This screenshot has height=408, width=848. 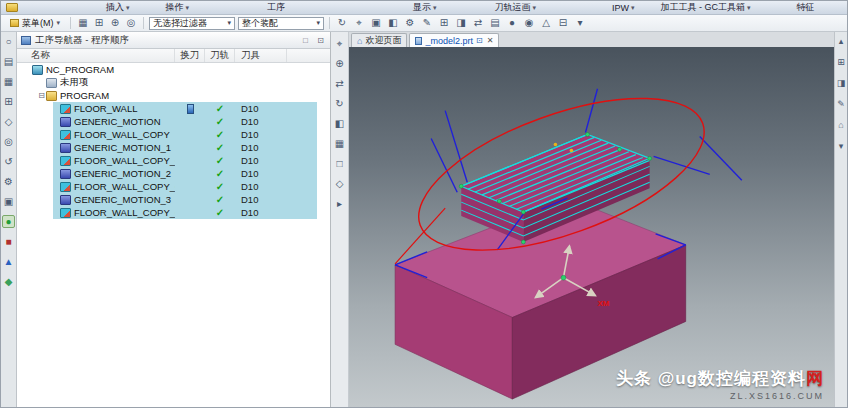 What do you see at coordinates (841, 146) in the screenshot?
I see `scroll-down-icon: ▾` at bounding box center [841, 146].